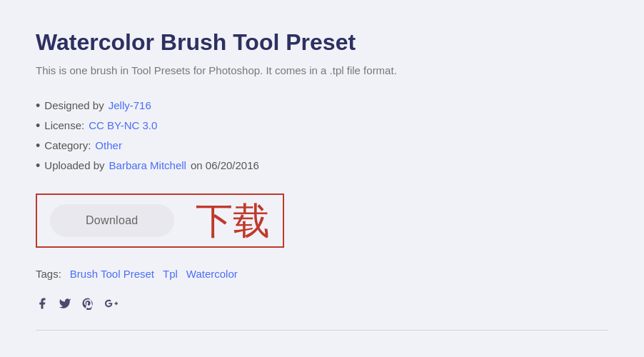 This screenshot has height=357, width=644. What do you see at coordinates (170, 274) in the screenshot?
I see `tag-link-1: Tpl` at bounding box center [170, 274].